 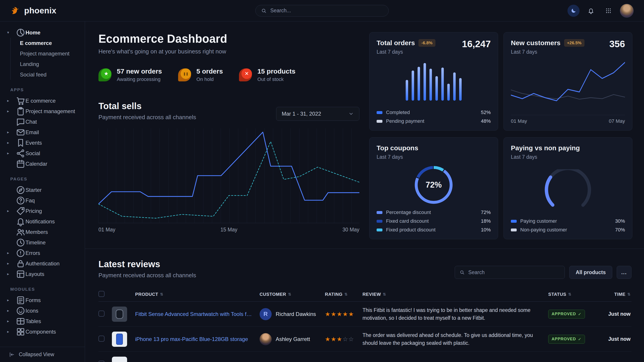 What do you see at coordinates (20, 111) in the screenshot?
I see `clipboard-icon` at bounding box center [20, 111].